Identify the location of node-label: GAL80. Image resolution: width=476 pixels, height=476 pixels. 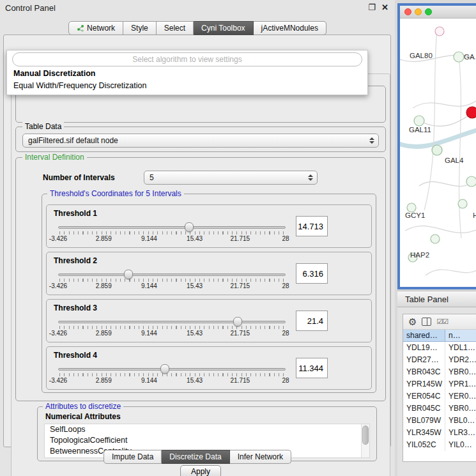
(421, 56).